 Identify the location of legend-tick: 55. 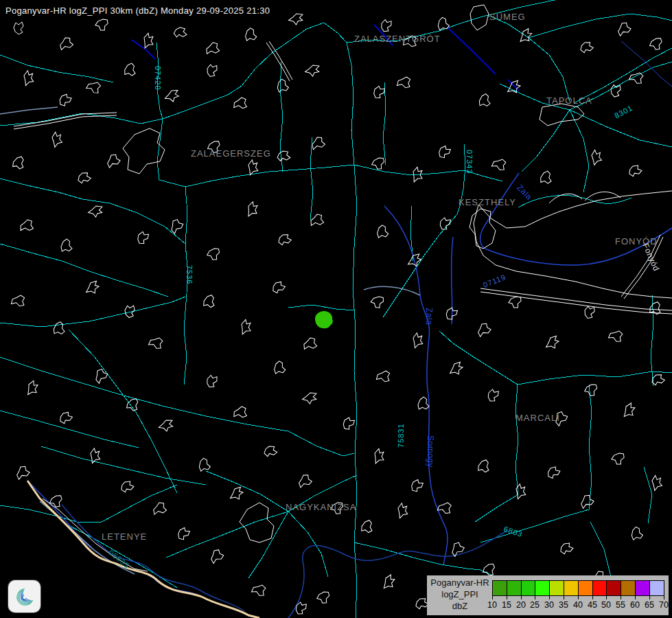
(621, 605).